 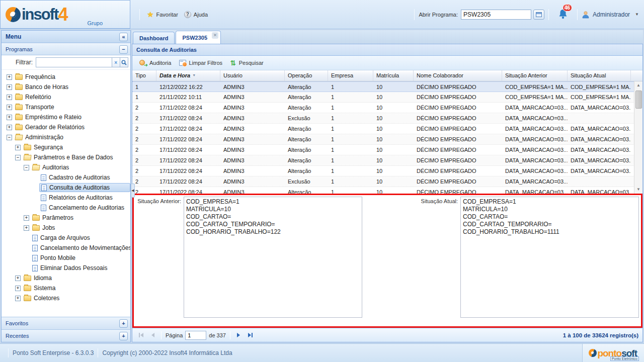 I want to click on previous-situation-field: COD_EMPRESA=1 MATRICULA=10 COD_CARTAO= C…, so click(x=273, y=257).